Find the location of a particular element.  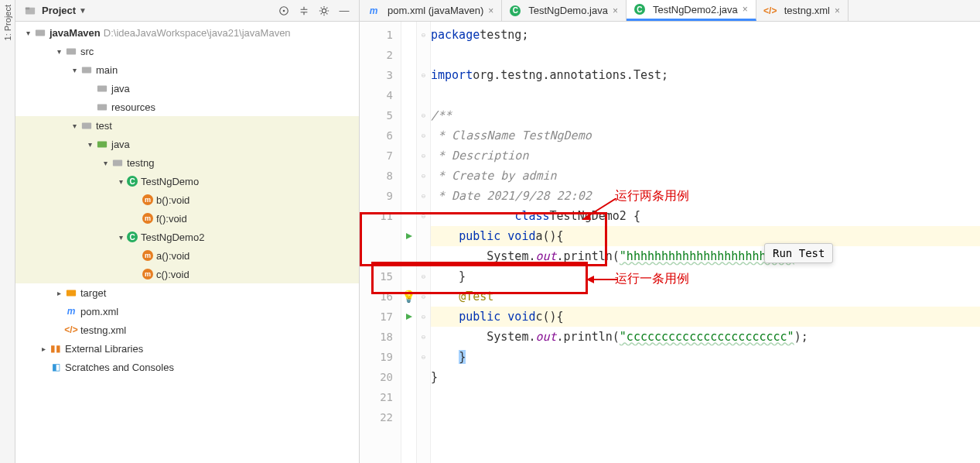

method-icon: m is located at coordinates (148, 200).